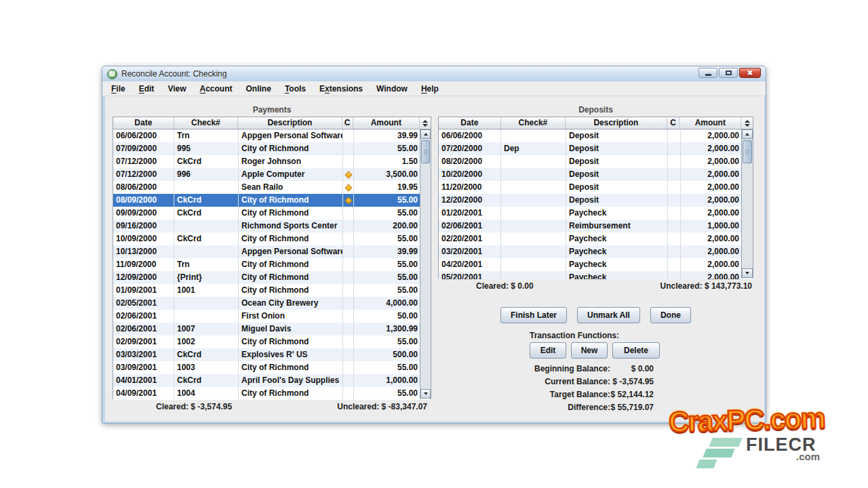 The image size is (868, 488). I want to click on table-row: 09/09/2000 CkCrd City of Richmond 55.00, so click(272, 213).